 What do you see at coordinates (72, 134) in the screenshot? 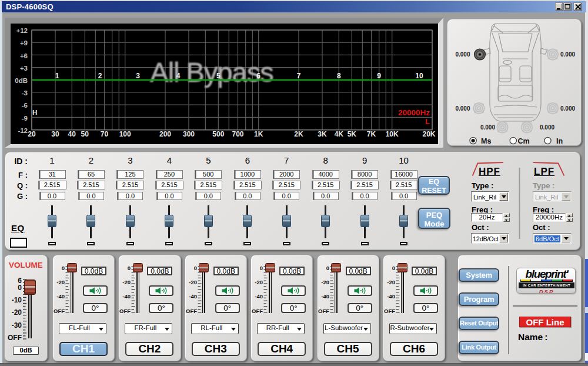
I see `svg-text: 40` at bounding box center [72, 134].